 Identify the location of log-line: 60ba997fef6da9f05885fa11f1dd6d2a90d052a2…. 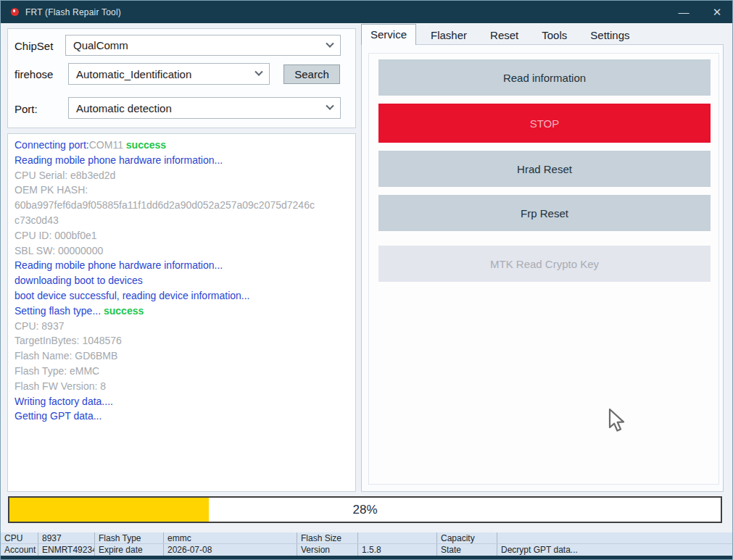
(181, 206).